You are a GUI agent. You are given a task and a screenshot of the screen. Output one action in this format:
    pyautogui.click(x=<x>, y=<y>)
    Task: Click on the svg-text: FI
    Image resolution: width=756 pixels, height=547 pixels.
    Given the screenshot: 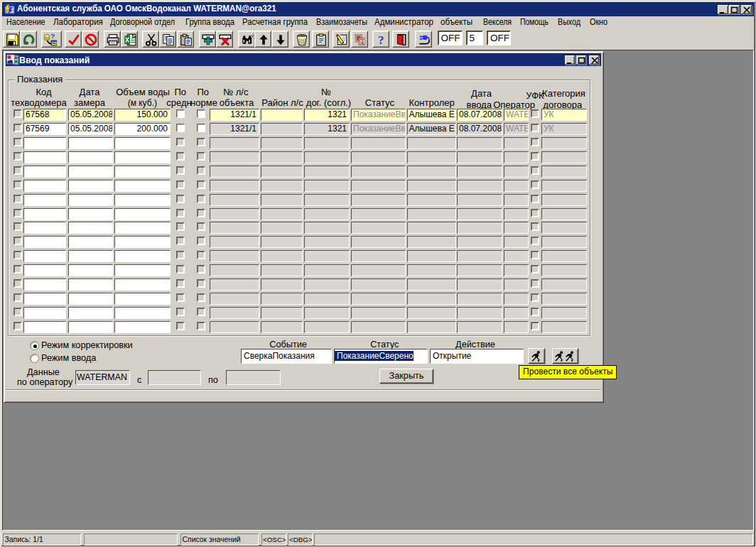 What is the action you would take?
    pyautogui.click(x=362, y=41)
    